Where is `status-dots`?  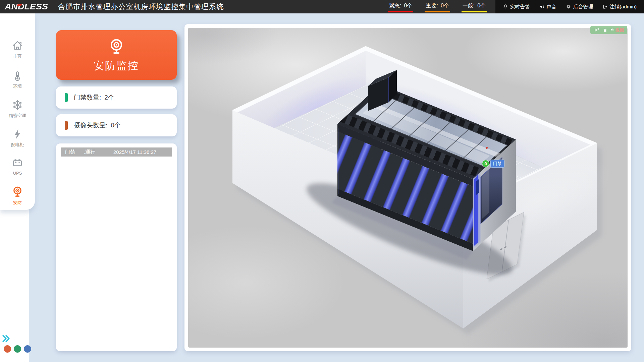 status-dots is located at coordinates (17, 349).